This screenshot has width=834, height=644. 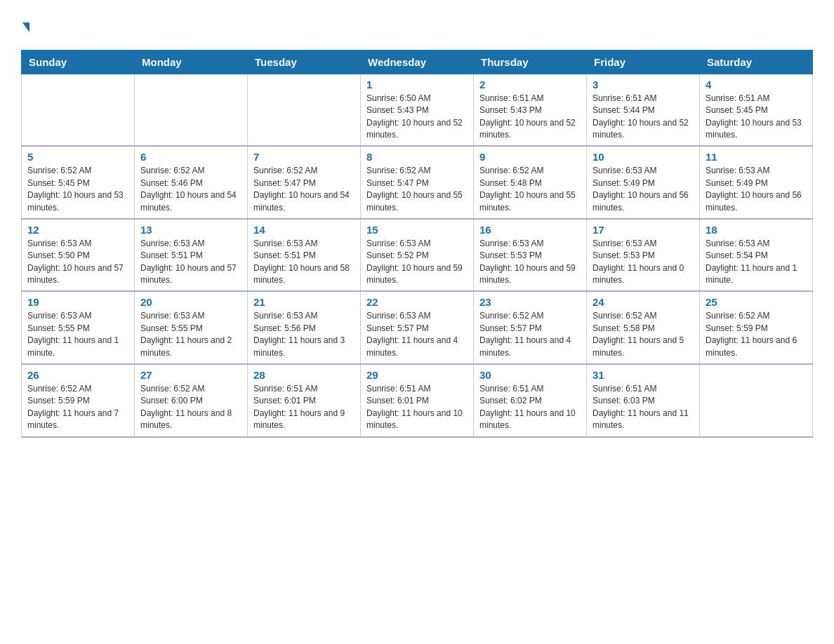 I want to click on calendar-cell: 29Sunrise: 6:51 AM Sunset: 6:01 PM Dayli…, so click(x=417, y=401).